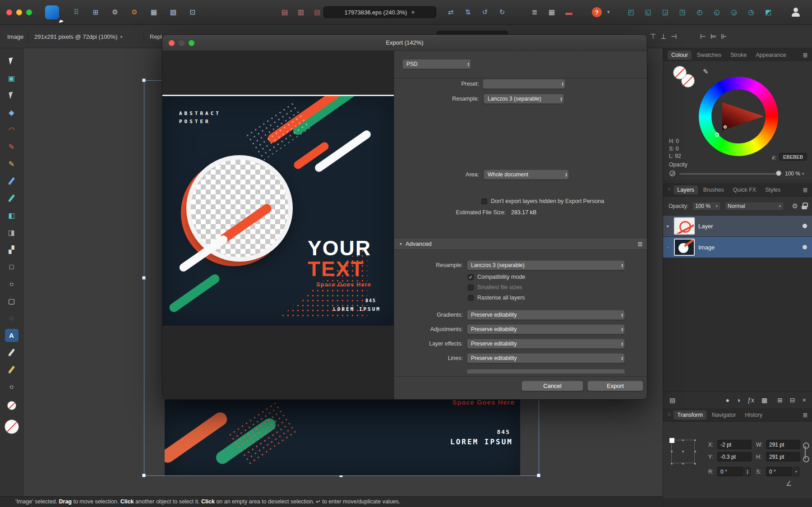 The height and width of the screenshot is (507, 812). Describe the element at coordinates (804, 206) in the screenshot. I see `layer-lock-icon` at that location.